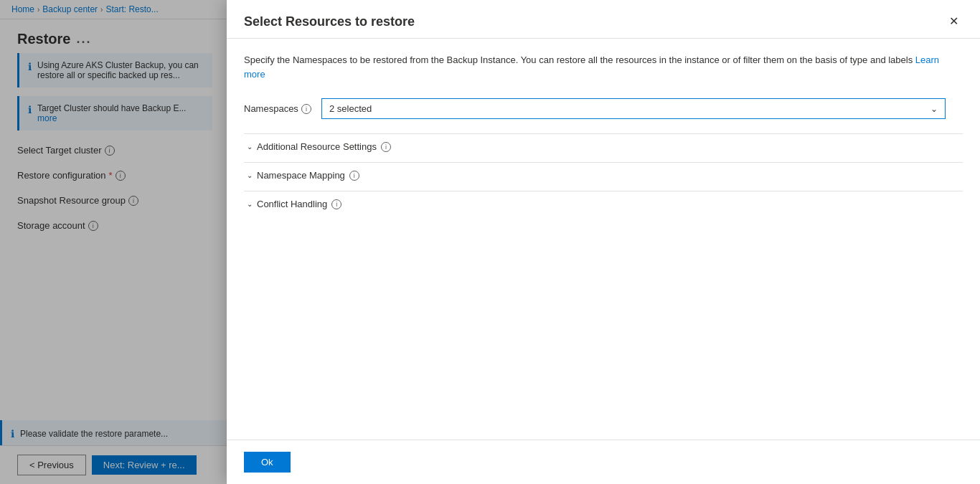 This screenshot has width=980, height=484. I want to click on chevron-icon-additional: ⌄, so click(250, 146).